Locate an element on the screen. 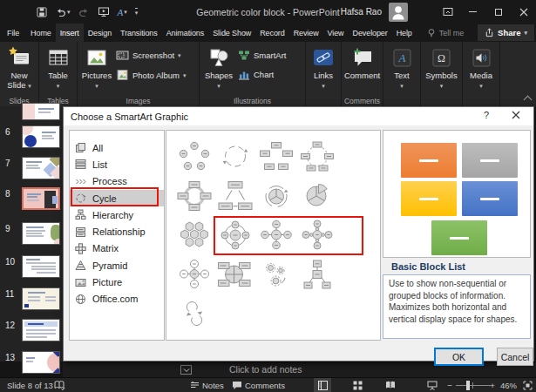 This screenshot has height=392, width=536. avatar is located at coordinates (398, 12).